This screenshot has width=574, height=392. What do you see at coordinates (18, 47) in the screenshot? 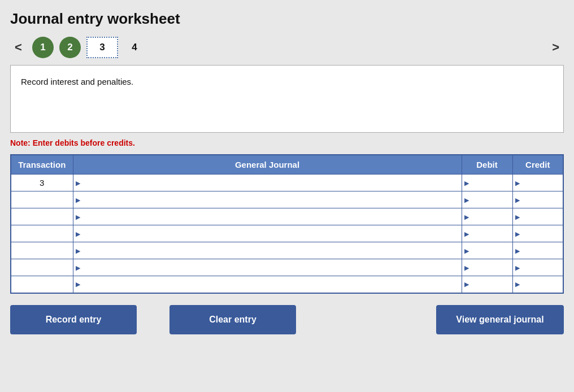
I see `prev-arrow: <` at bounding box center [18, 47].